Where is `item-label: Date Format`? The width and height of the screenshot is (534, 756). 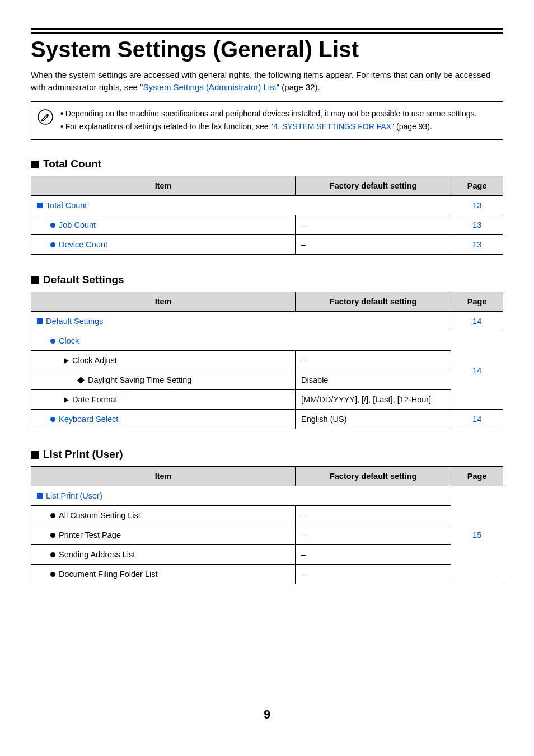
item-label: Date Format is located at coordinates (95, 400).